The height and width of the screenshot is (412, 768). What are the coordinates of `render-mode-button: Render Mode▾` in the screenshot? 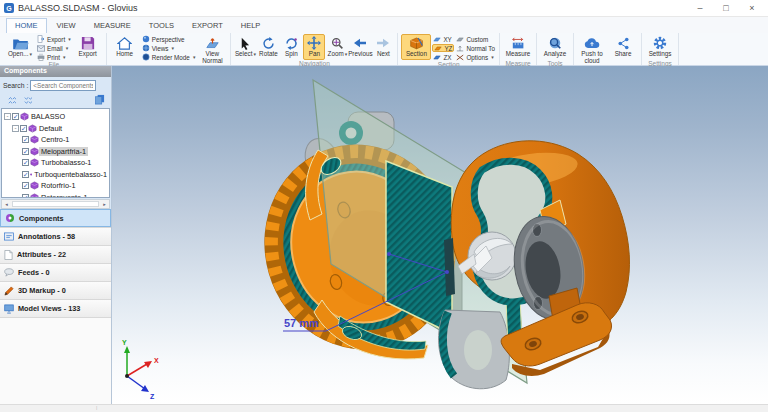 It's located at (169, 57).